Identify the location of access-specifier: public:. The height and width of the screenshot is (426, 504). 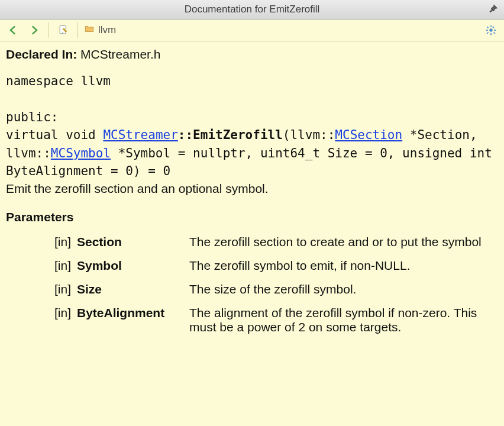
(32, 117).